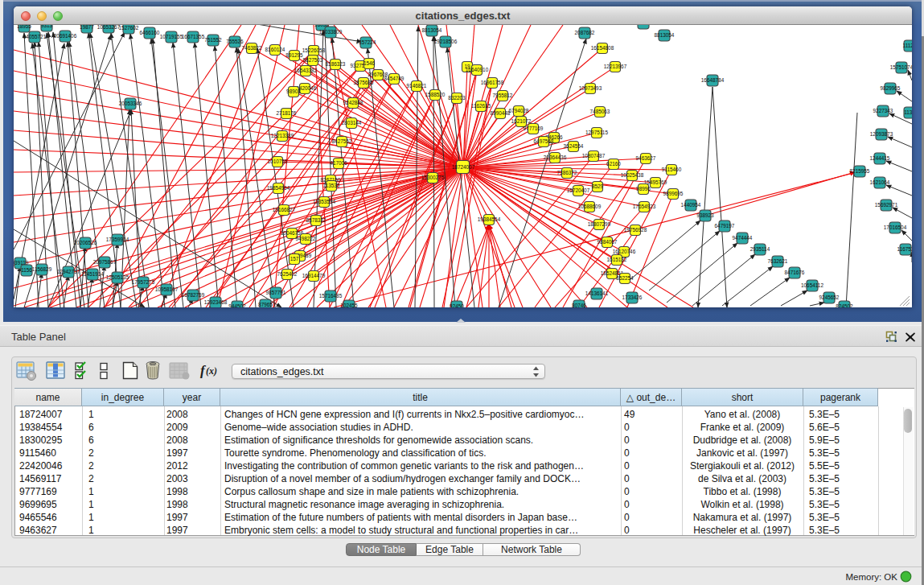 The height and width of the screenshot is (585, 924). Describe the element at coordinates (503, 95) in the screenshot. I see `svg-text: 7955812` at that location.